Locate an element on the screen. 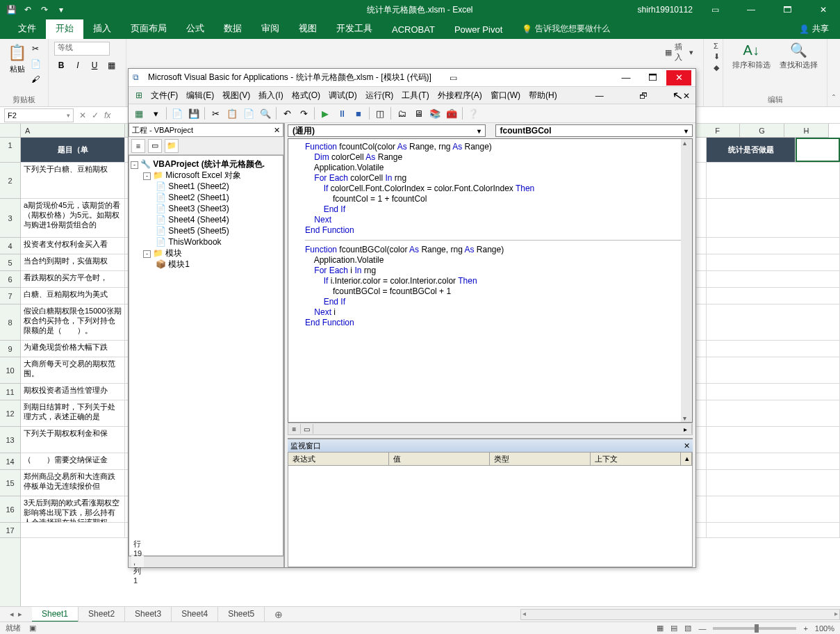 Image resolution: width=840 pixels, height=634 pixels. watch-col-expr: 表达式 is located at coordinates (339, 459).